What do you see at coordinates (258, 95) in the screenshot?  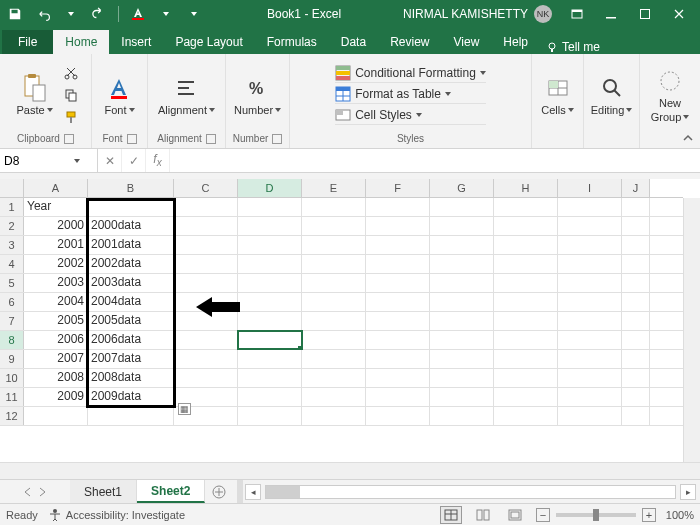 I see `number-group-button: % Number` at bounding box center [258, 95].